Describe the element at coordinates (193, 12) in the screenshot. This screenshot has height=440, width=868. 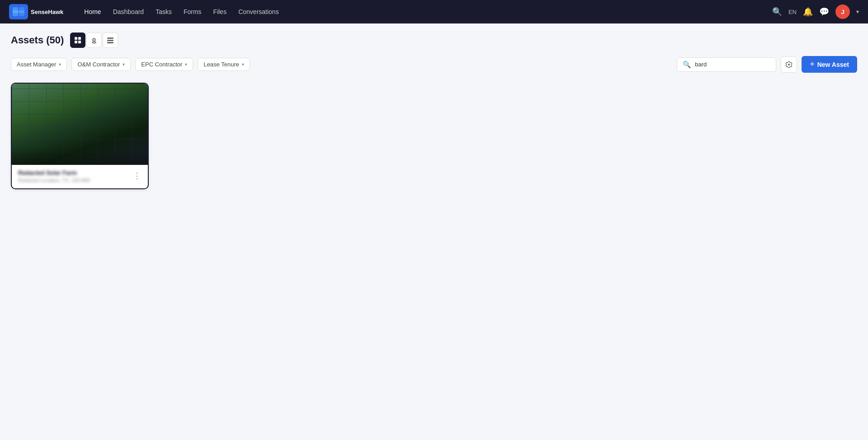
I see `nav-forms: Forms` at that location.